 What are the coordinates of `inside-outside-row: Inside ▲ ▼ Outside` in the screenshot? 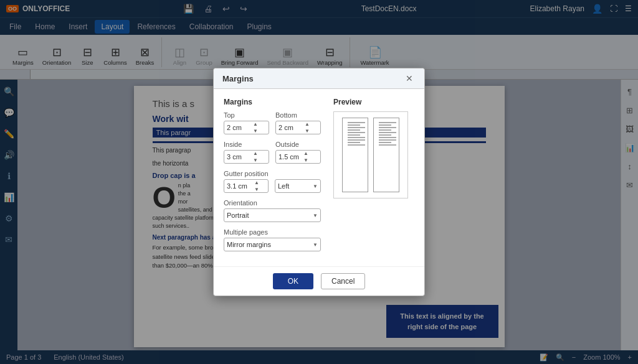 It's located at (272, 152).